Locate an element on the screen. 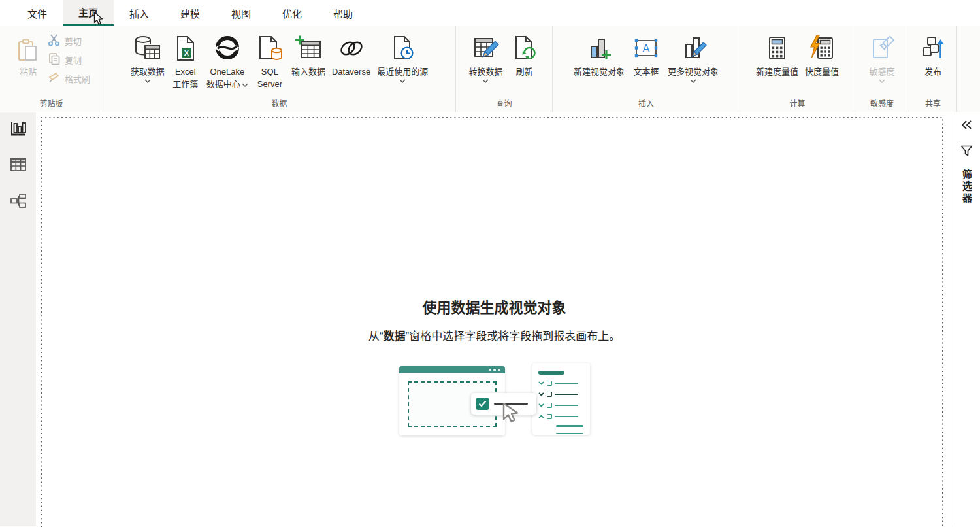  more-visuals-label: 更多视觉对象 is located at coordinates (693, 72).